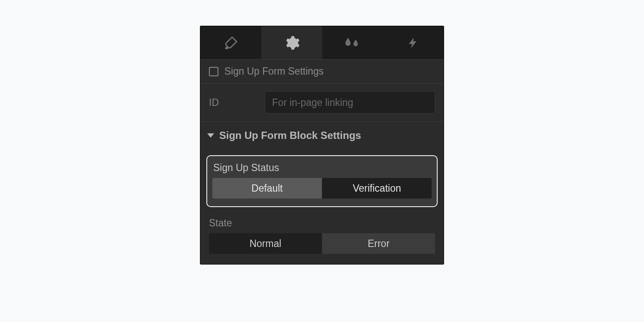 This screenshot has height=322, width=644. What do you see at coordinates (413, 43) in the screenshot?
I see `tab-interactions` at bounding box center [413, 43].